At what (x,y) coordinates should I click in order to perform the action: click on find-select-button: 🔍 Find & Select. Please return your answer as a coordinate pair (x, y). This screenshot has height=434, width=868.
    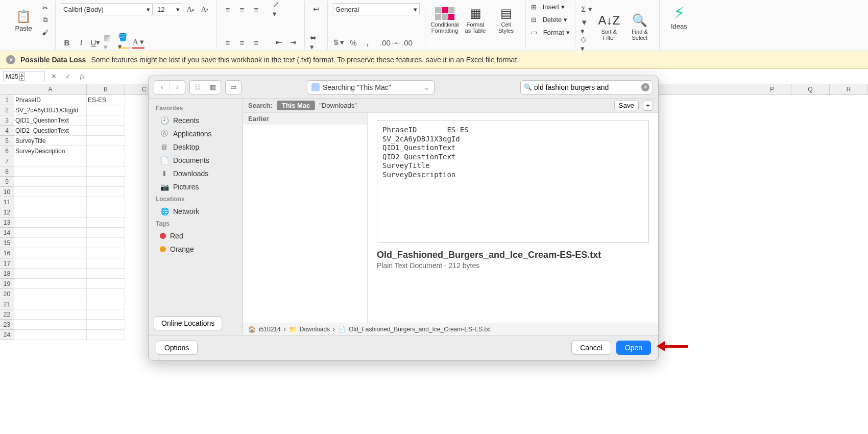
    Looking at the image, I should click on (640, 27).